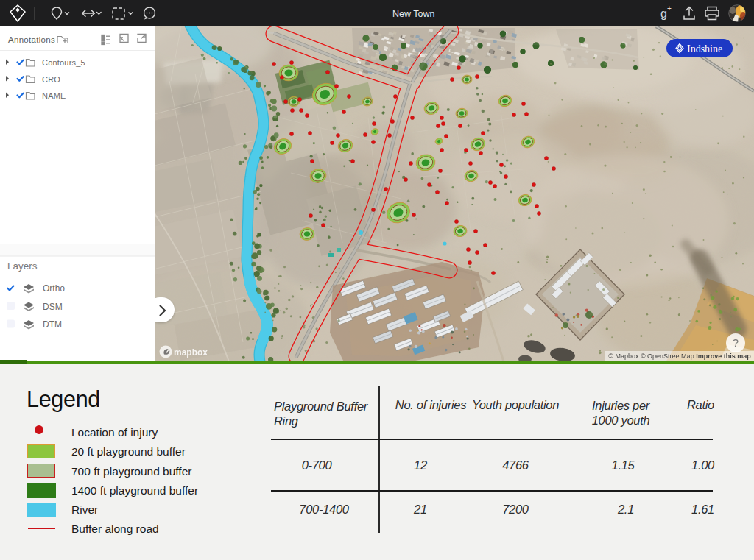 Image resolution: width=754 pixels, height=560 pixels. I want to click on svg-text: mapbox, so click(191, 352).